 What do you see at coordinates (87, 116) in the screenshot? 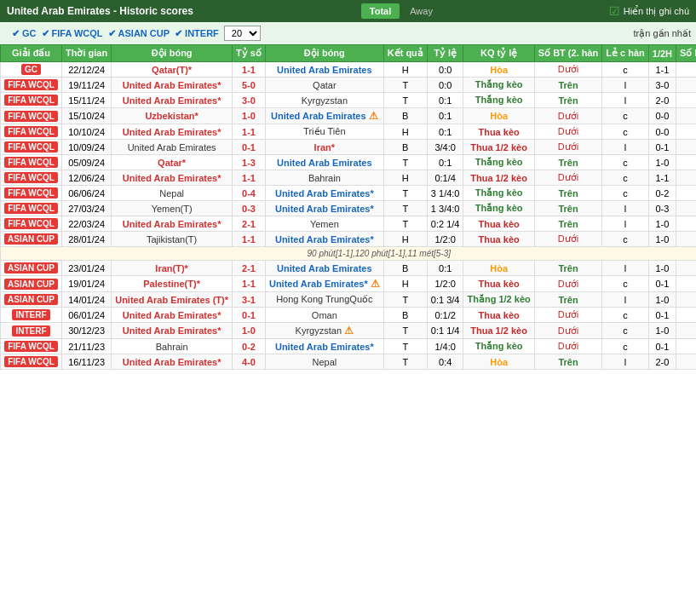
I see `date-cell: 15/10/24` at bounding box center [87, 116].